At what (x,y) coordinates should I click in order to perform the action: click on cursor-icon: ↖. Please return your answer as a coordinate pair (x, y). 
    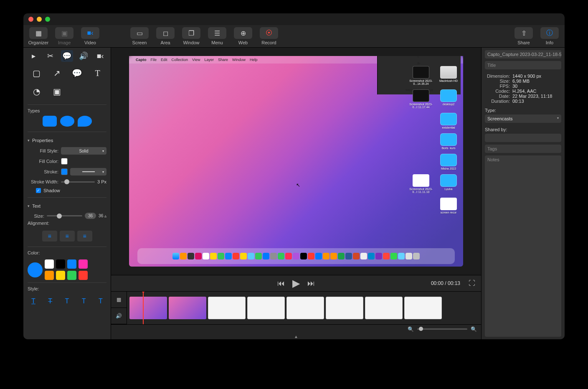
    Looking at the image, I should click on (298, 185).